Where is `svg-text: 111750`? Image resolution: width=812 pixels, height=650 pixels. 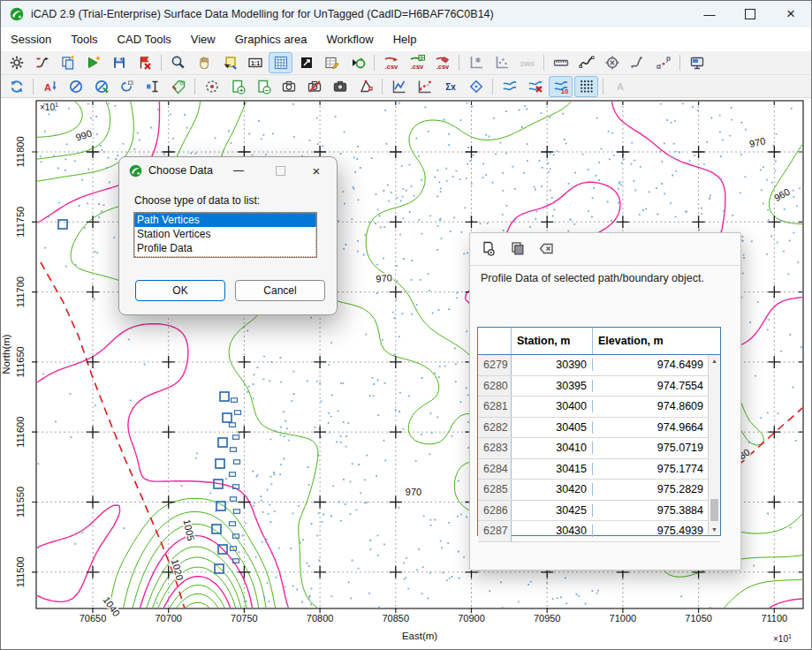 svg-text: 111750 is located at coordinates (20, 223).